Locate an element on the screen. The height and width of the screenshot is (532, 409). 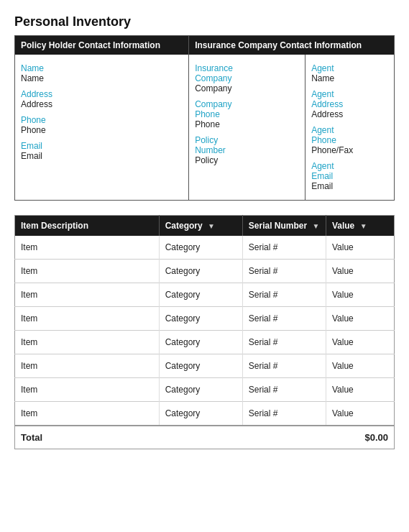
email-value: Email is located at coordinates (44, 156).